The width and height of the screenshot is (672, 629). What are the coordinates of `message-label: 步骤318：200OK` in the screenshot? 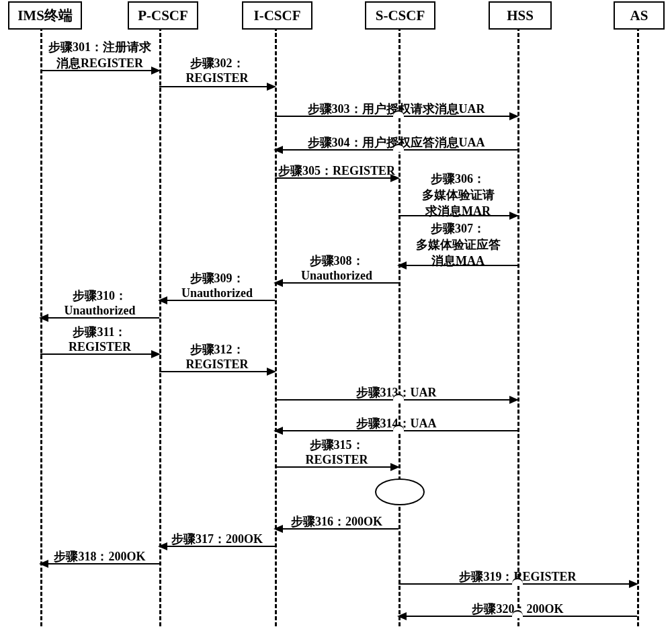 It's located at (99, 556).